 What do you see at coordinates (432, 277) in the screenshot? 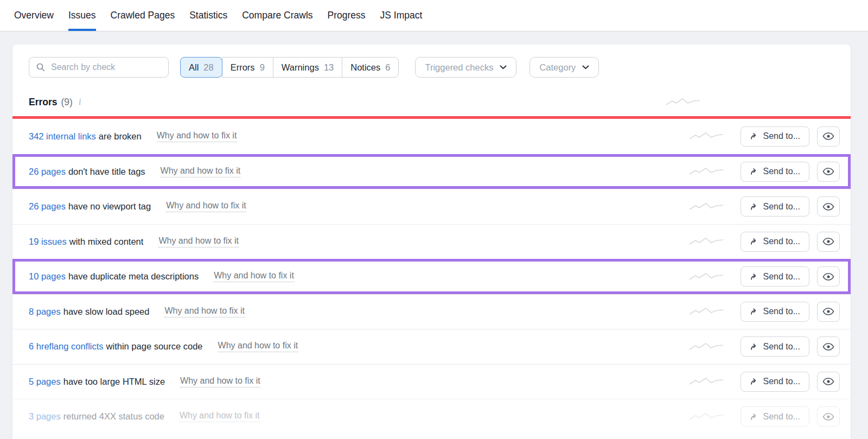
I see `issue-row: 10 pageshave duplicate meta descriptions…` at bounding box center [432, 277].